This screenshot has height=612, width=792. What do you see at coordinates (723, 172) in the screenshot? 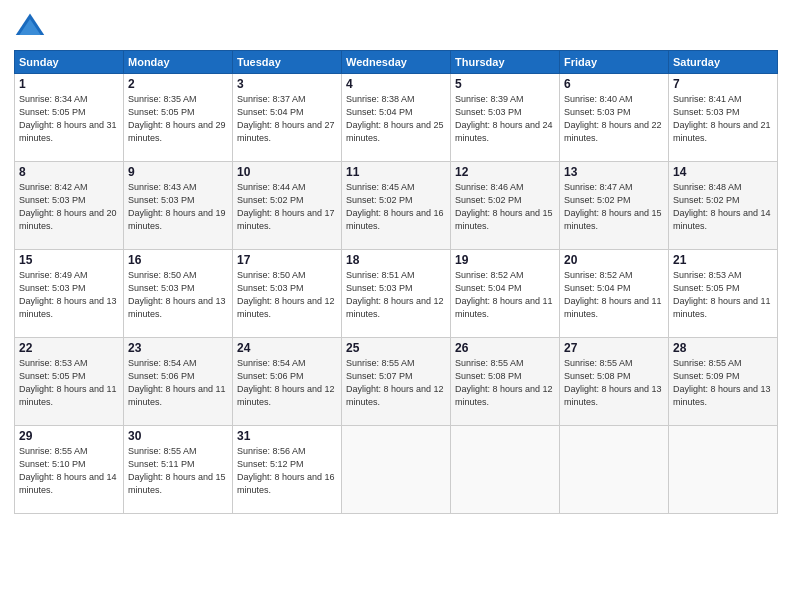
I see `day-number: 14` at bounding box center [723, 172].